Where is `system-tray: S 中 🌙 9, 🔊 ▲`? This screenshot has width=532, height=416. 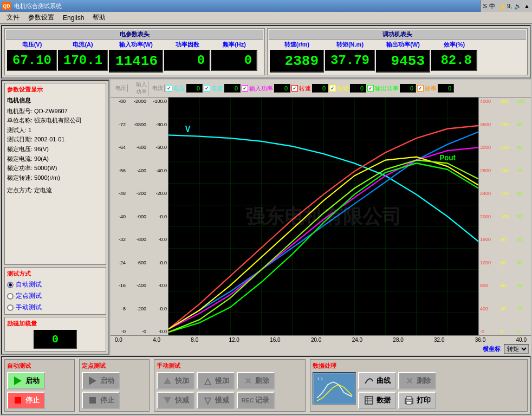 system-tray: S 中 🌙 9, 🔊 ▲ is located at coordinates (506, 6).